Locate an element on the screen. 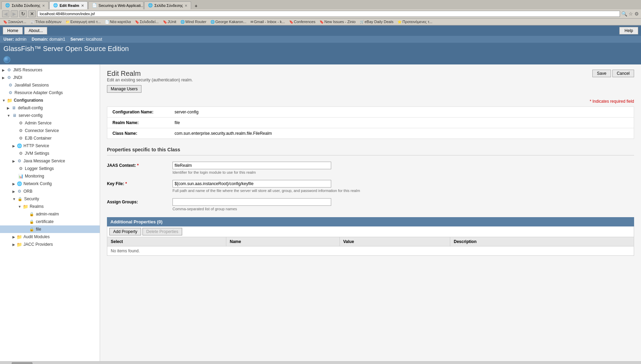 Image resolution: width=641 pixels, height=364 pixels. bookmark-wind-router: 🌐 Wind Router is located at coordinates (193, 22).